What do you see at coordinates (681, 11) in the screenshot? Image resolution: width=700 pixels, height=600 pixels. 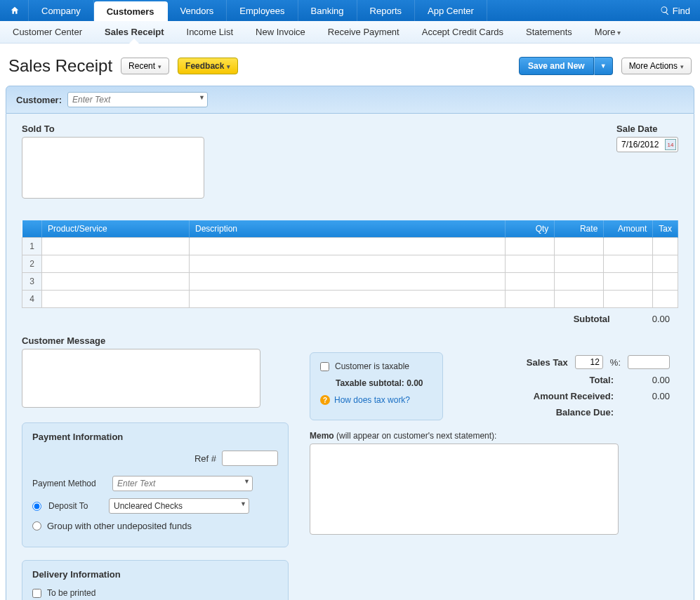 I see `find-label: Find` at bounding box center [681, 11].